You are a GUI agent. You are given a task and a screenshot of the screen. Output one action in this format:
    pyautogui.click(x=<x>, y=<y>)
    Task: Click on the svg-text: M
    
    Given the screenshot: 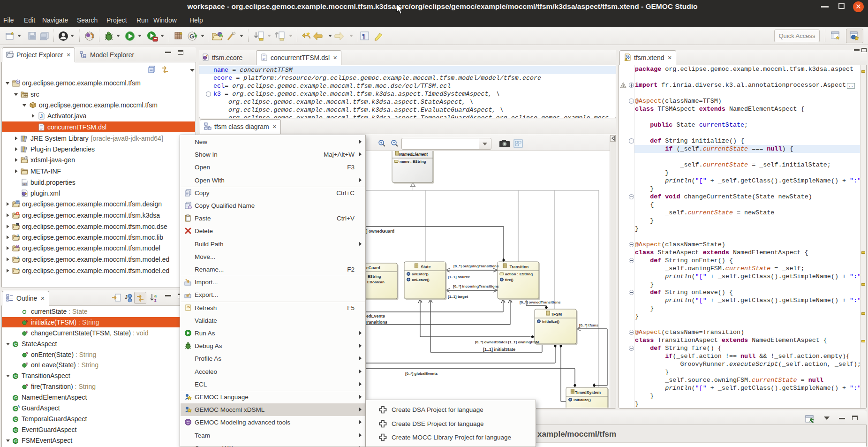 What is the action you would take?
    pyautogui.click(x=18, y=247)
    